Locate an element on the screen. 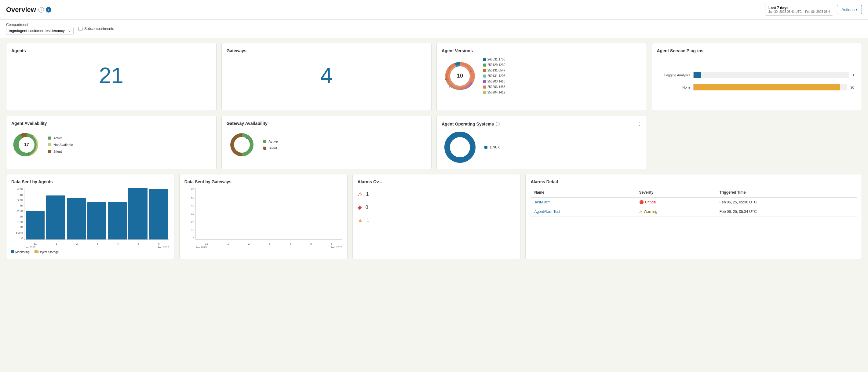 Image resolution: width=868 pixels, height=372 pixels. os-info-icon: i is located at coordinates (498, 124).